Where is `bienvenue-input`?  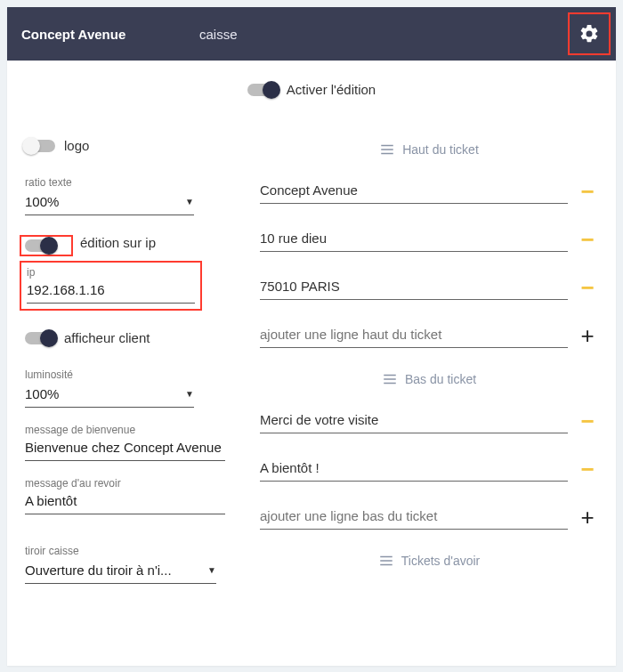 bienvenue-input is located at coordinates (125, 449).